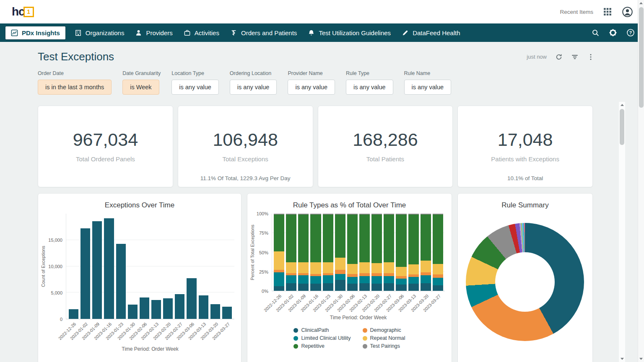  What do you see at coordinates (322, 346) in the screenshot?
I see `legend-item-Repetitive: Repetitive` at bounding box center [322, 346].